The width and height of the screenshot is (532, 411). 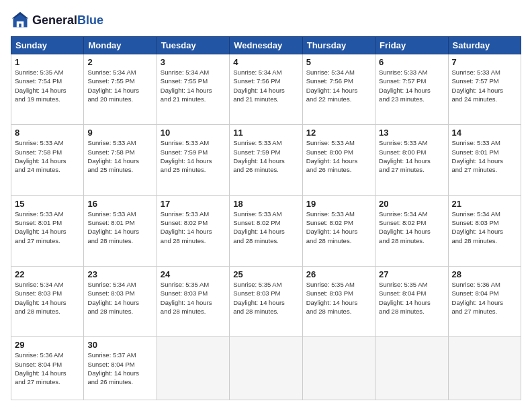 I want to click on day-number: 17, so click(x=193, y=204).